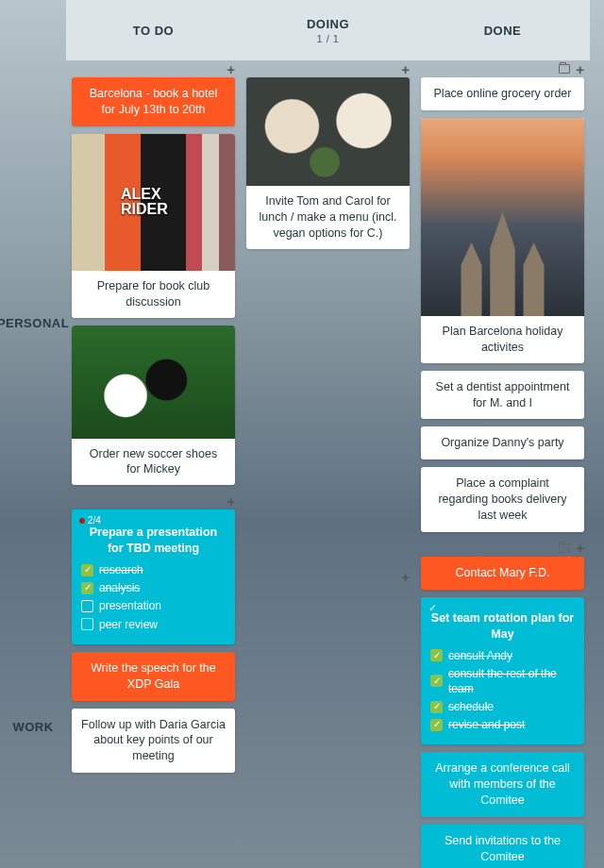  Describe the element at coordinates (153, 406) in the screenshot. I see `card: Order new soccer shoes for Mickey` at that location.